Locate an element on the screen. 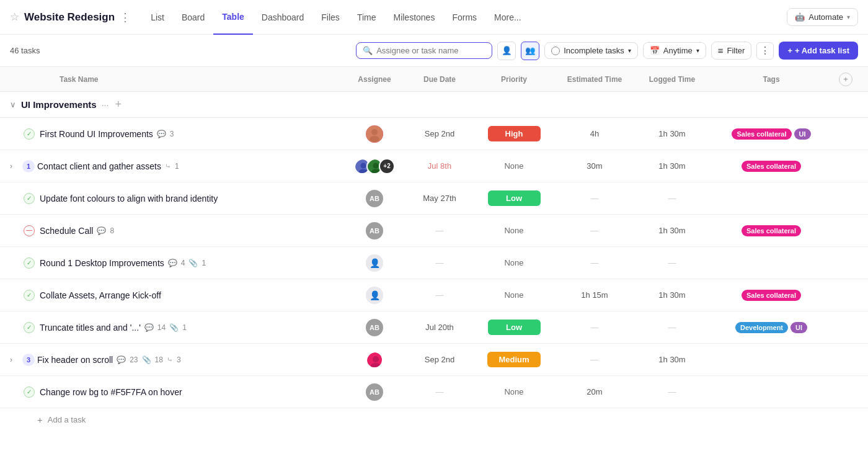  tab-time: Time is located at coordinates (367, 17).